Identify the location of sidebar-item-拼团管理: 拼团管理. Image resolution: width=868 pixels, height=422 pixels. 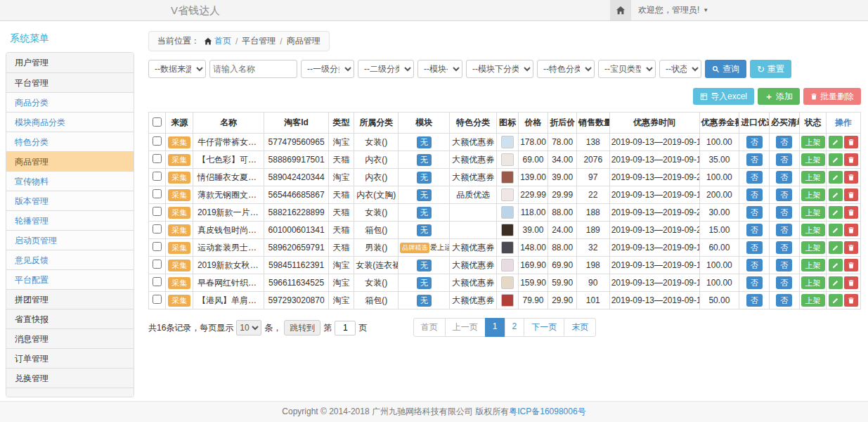
(70, 299).